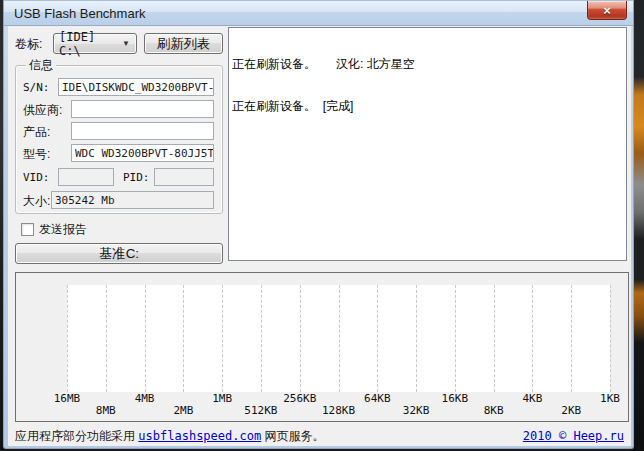 This screenshot has width=644, height=451. What do you see at coordinates (222, 398) in the screenshot?
I see `x-tick-label: 1MB` at bounding box center [222, 398].